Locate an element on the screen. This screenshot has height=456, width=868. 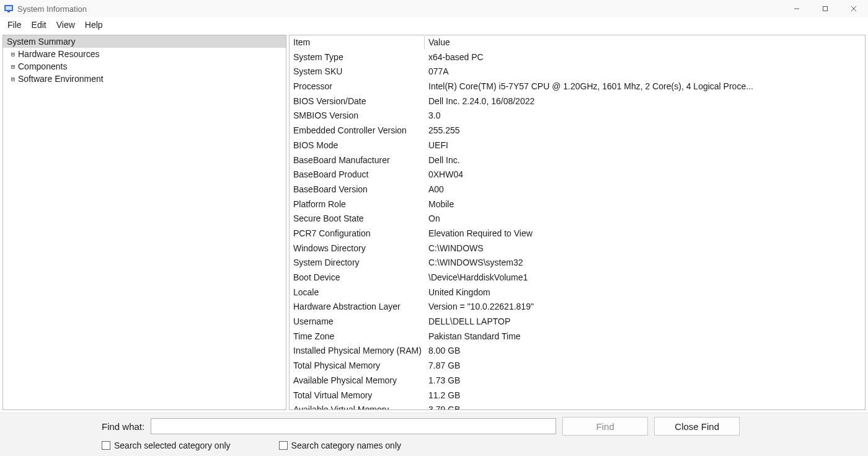
cell-value: UEFI is located at coordinates (645, 146).